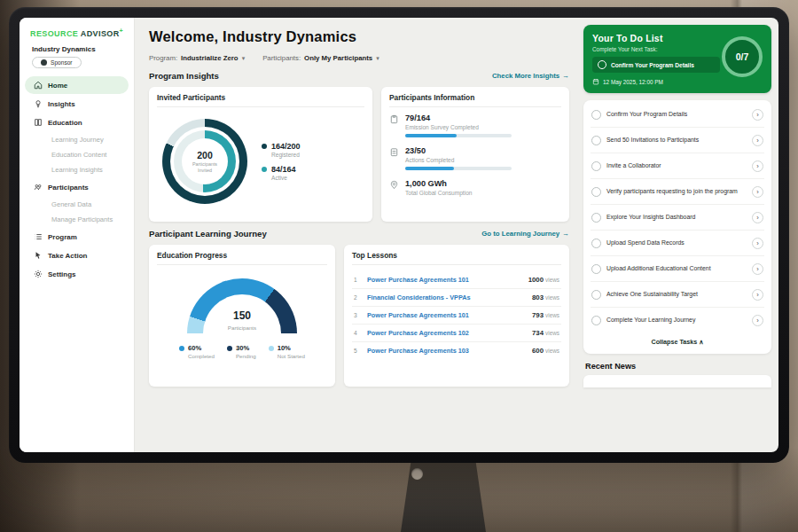  Describe the element at coordinates (566, 76) in the screenshot. I see `arrow-right-icon: →` at that location.